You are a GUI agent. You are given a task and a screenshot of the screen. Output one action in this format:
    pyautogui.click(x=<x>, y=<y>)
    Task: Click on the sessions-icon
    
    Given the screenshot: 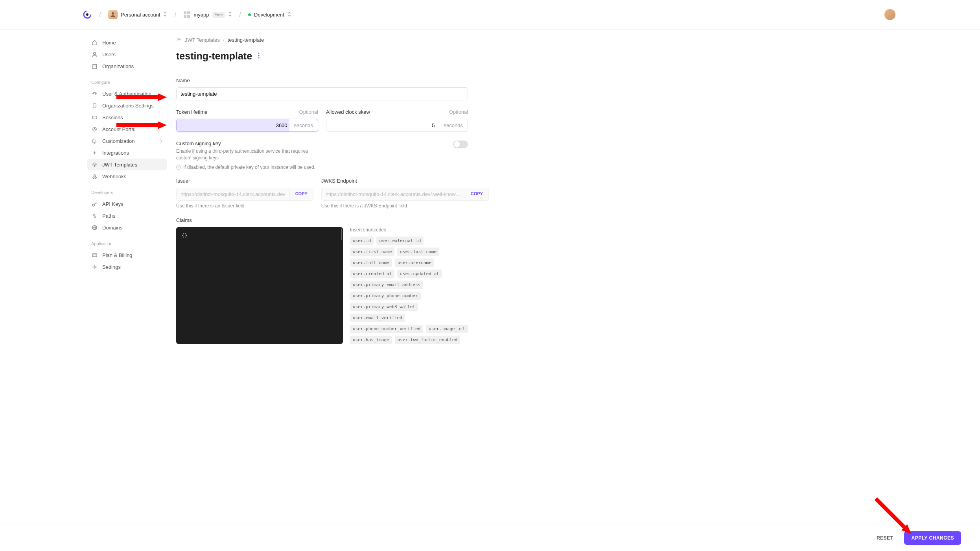 What is the action you would take?
    pyautogui.click(x=94, y=117)
    